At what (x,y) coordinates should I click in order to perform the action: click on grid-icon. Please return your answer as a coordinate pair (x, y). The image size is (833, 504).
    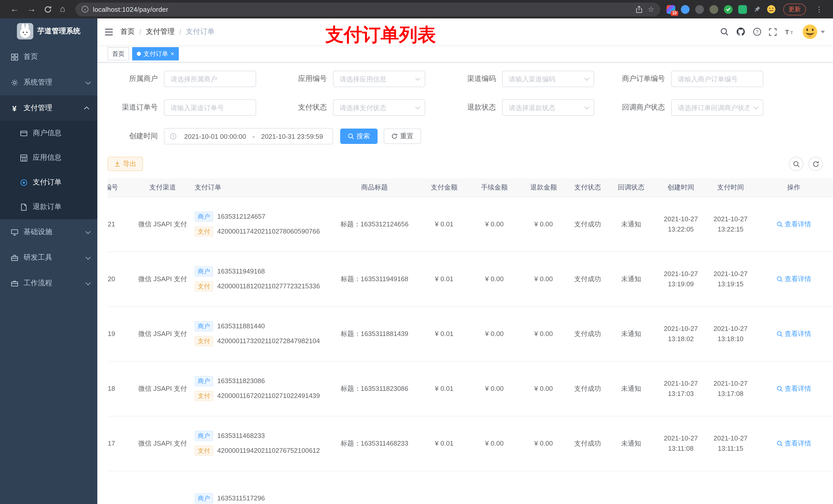
    Looking at the image, I should click on (24, 158).